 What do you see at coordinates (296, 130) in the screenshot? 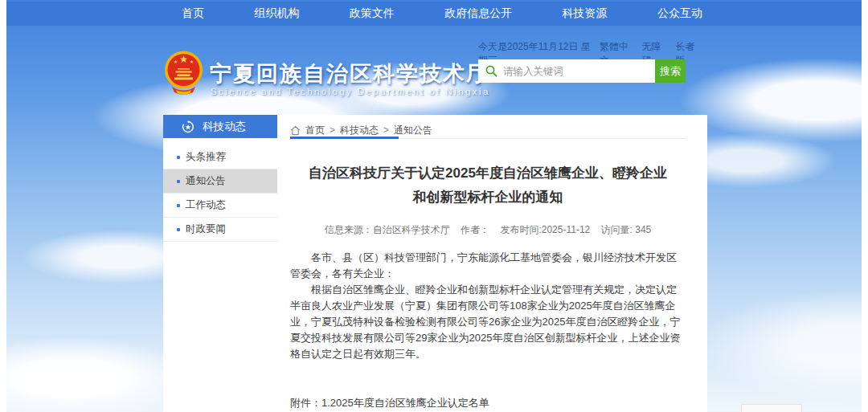
I see `home-icon` at bounding box center [296, 130].